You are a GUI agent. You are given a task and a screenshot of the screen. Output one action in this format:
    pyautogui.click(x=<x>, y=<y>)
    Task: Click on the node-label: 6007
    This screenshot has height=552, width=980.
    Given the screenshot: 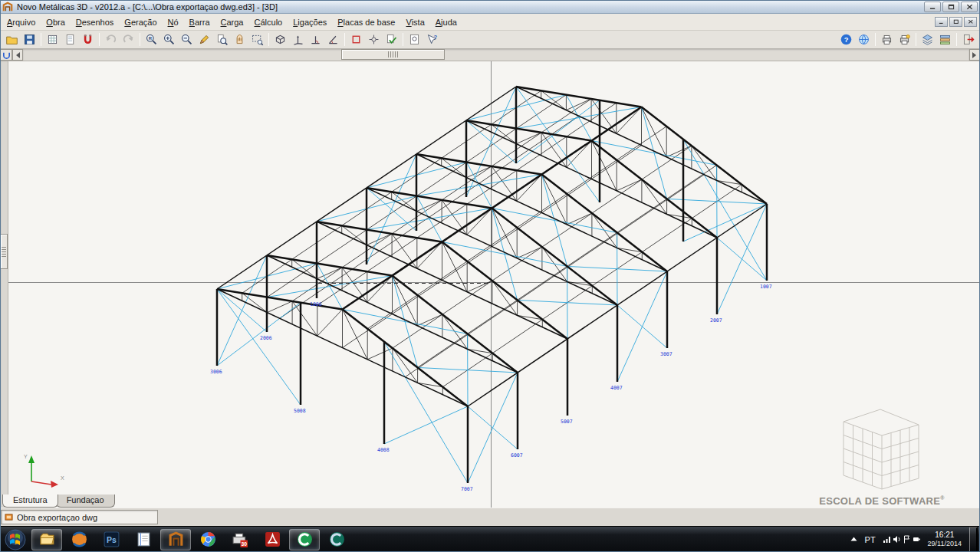 What is the action you would take?
    pyautogui.click(x=517, y=455)
    